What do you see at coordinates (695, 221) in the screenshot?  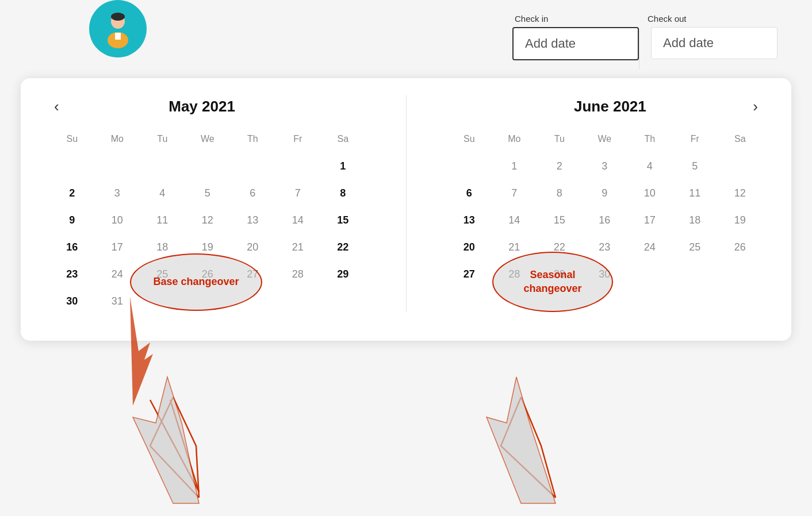 I see `table-row: 18` at bounding box center [695, 221].